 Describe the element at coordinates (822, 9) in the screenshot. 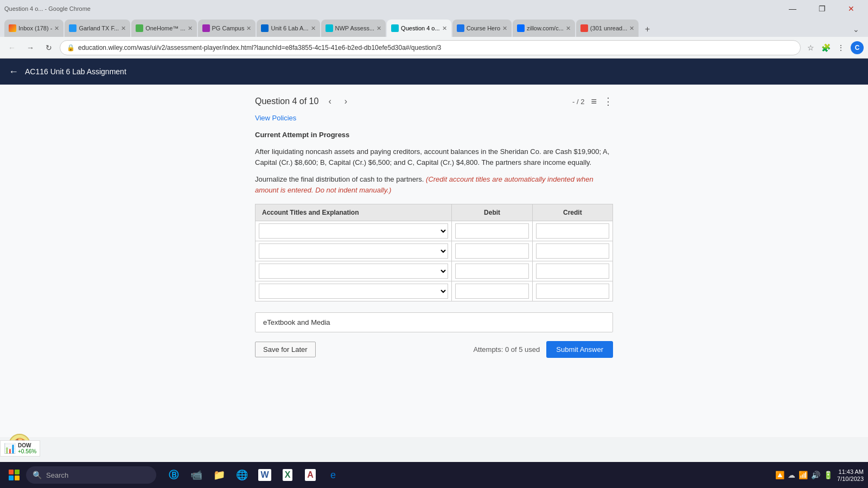

I see `title-bar-controls: — ❐ ✕` at that location.